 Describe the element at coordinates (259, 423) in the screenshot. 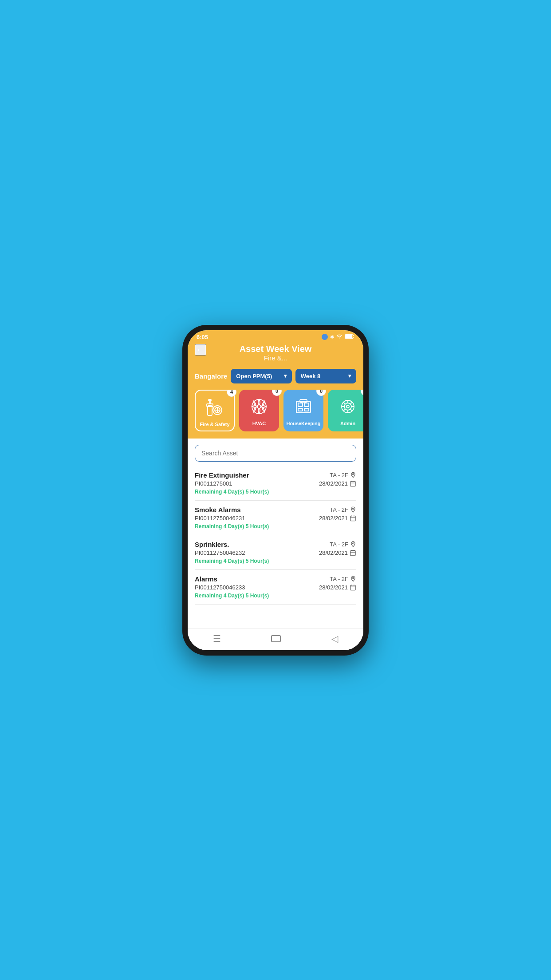

I see `hvac-label: HVAC` at that location.